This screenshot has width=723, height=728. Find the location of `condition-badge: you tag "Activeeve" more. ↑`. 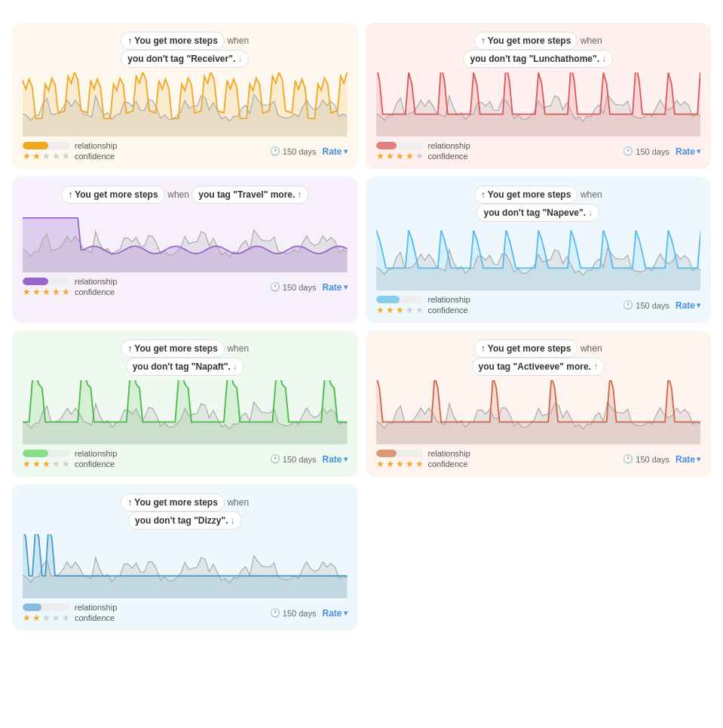

condition-badge: you tag "Activeeve" more. ↑ is located at coordinates (538, 367).